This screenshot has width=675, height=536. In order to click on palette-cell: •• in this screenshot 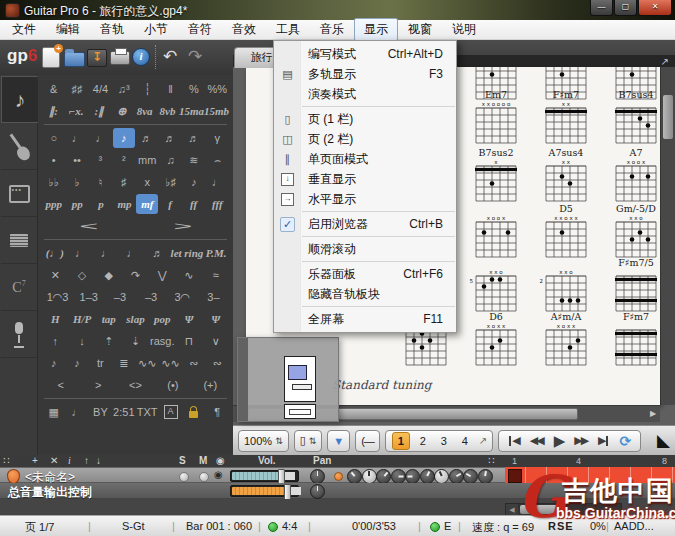, I will do `click(76, 160)`.